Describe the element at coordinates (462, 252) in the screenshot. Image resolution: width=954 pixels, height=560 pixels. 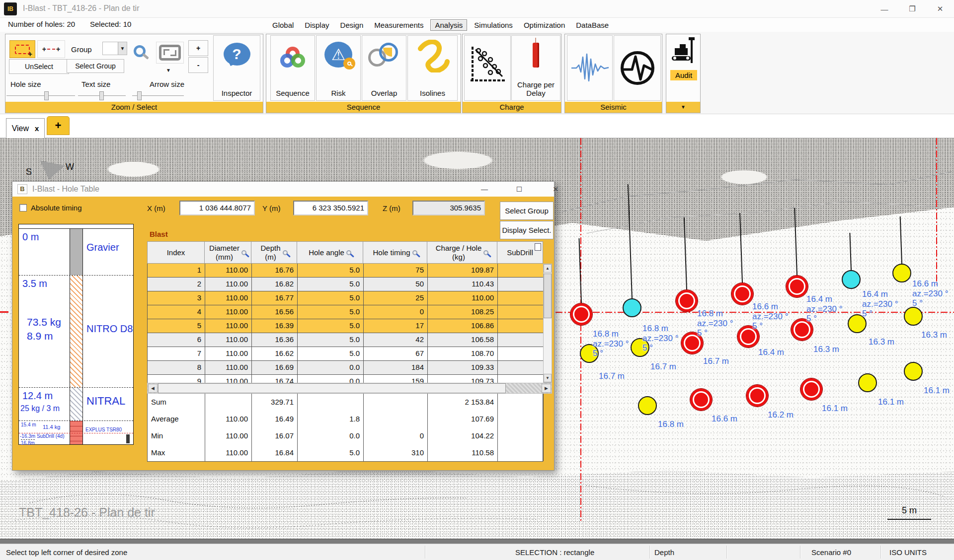
I see `col-header-charge: Charge / Hole (kg)` at that location.